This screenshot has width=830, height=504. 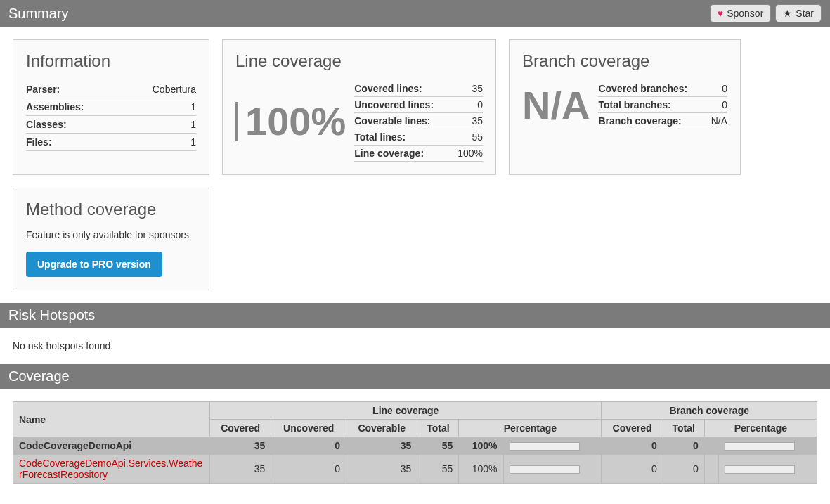 What do you see at coordinates (652, 89) in the screenshot?
I see `stat-label: Covered branches:` at bounding box center [652, 89].